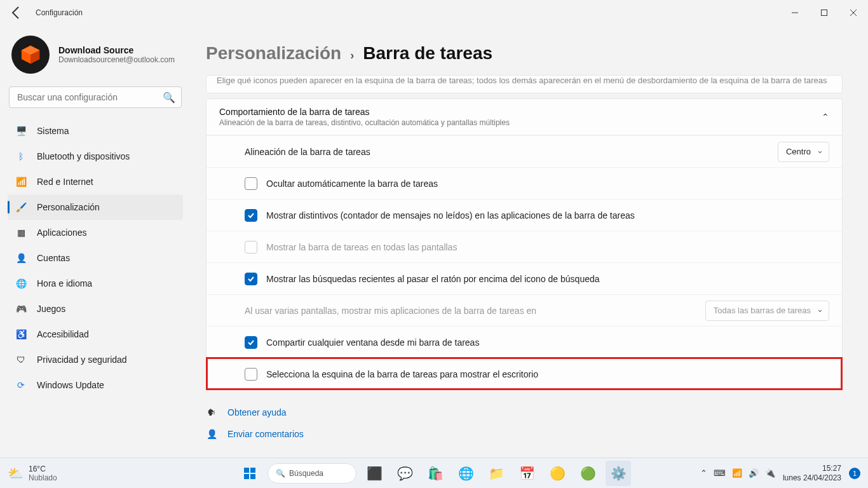  What do you see at coordinates (524, 278) in the screenshot?
I see `row-recent-search: Mostrar las búsquedas recientes al pasar…` at bounding box center [524, 278].